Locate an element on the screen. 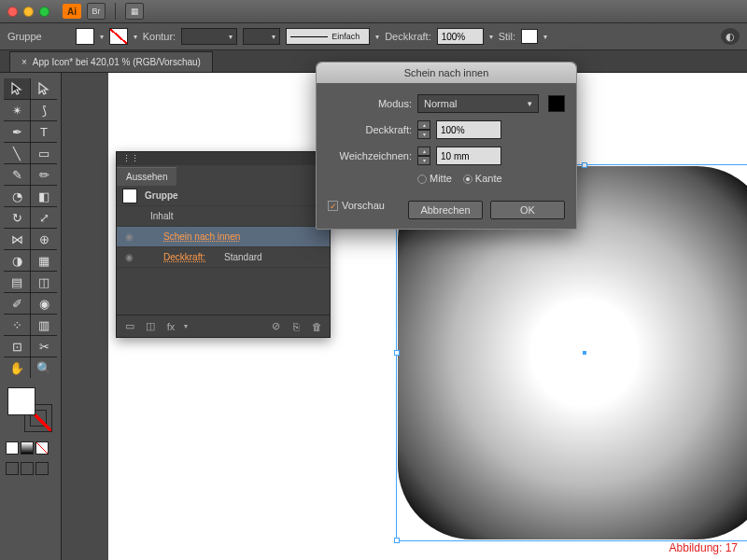 This screenshot has width=747, height=560. new-fill-icon: ◫ is located at coordinates (150, 327).